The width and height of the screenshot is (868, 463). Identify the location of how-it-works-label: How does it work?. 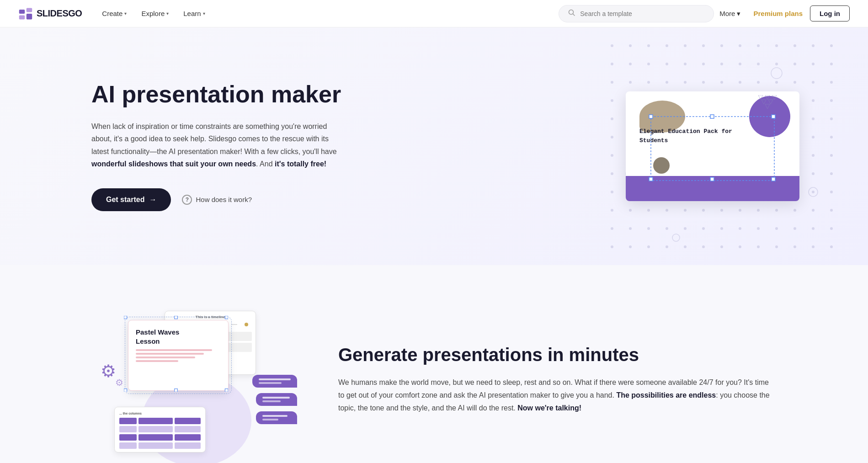
(224, 199).